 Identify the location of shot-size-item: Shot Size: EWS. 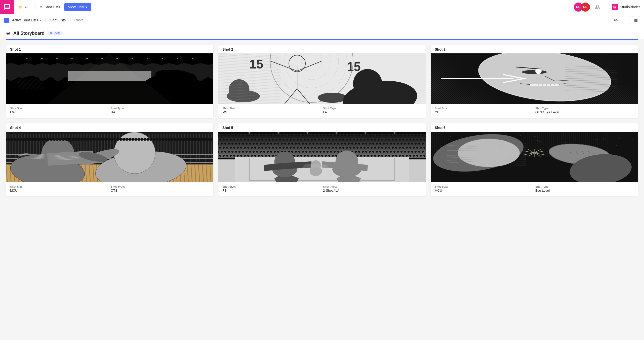
(59, 110).